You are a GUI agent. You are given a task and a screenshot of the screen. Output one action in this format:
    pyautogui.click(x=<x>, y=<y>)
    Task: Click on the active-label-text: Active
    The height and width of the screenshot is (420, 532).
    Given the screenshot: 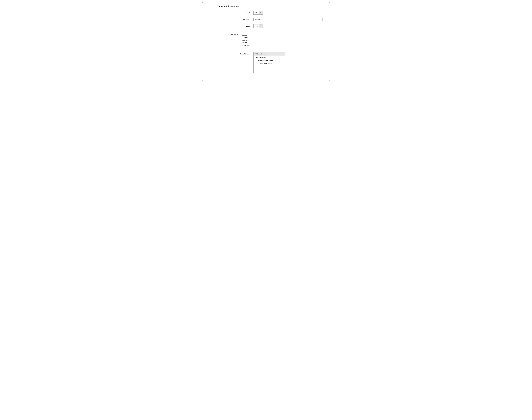 What is the action you would take?
    pyautogui.click(x=248, y=13)
    